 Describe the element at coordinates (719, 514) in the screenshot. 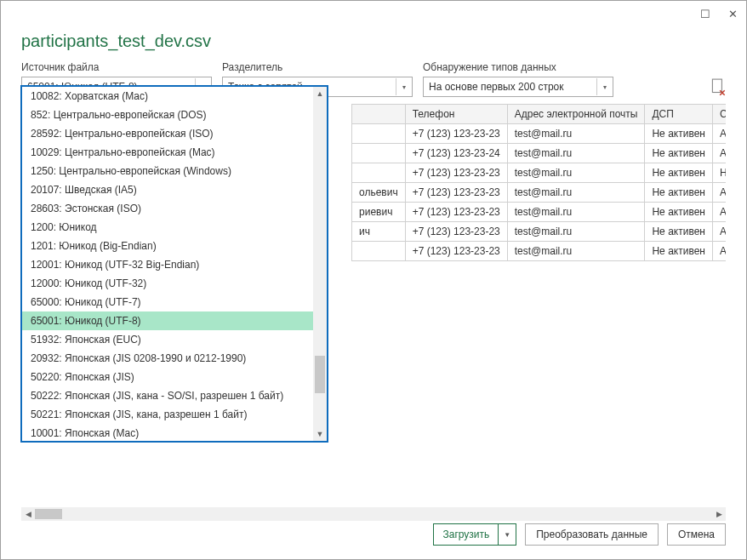

I see `scroll-right-icon: ▶` at that location.